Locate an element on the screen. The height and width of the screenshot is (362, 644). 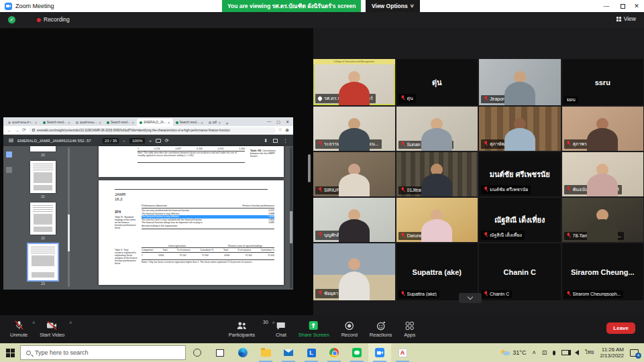
participant-tile: ดุ่นดุ่น is located at coordinates (437, 82).